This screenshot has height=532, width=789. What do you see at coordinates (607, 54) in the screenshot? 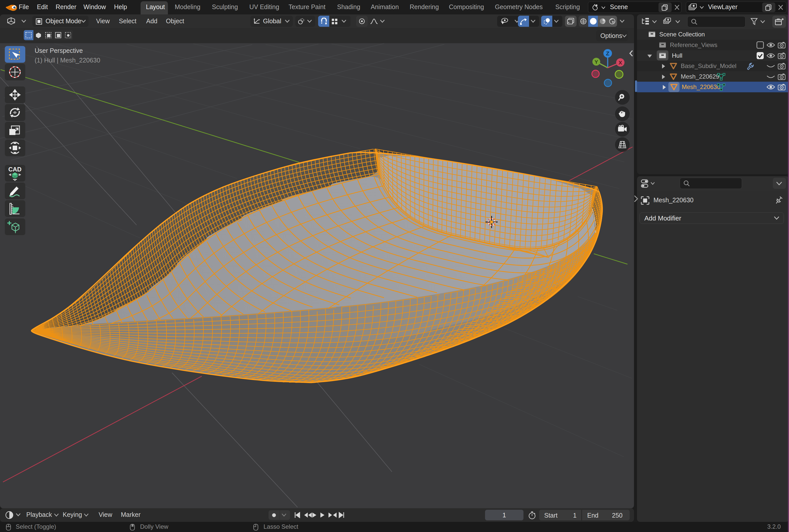
I see `svg-text: Z` at bounding box center [607, 54].